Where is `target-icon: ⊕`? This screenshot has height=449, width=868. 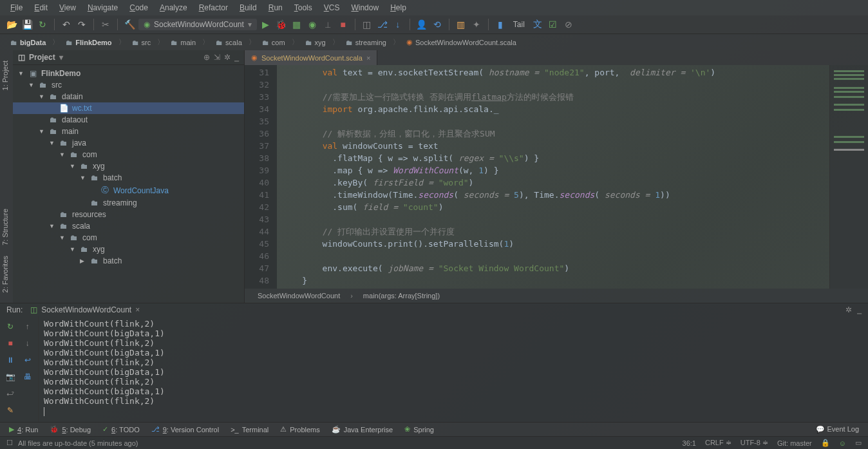
target-icon: ⊕ is located at coordinates (207, 57).